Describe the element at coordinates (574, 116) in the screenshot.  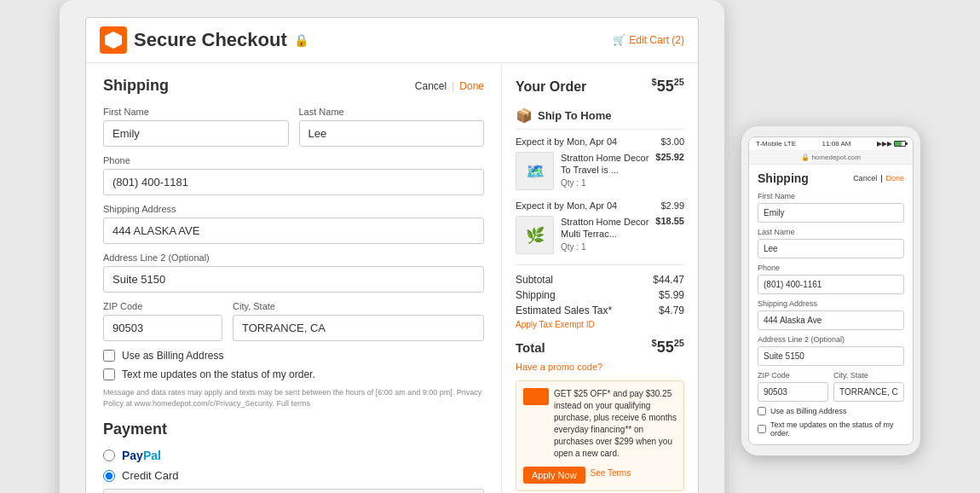
I see `ship-label: Ship To Home` at that location.